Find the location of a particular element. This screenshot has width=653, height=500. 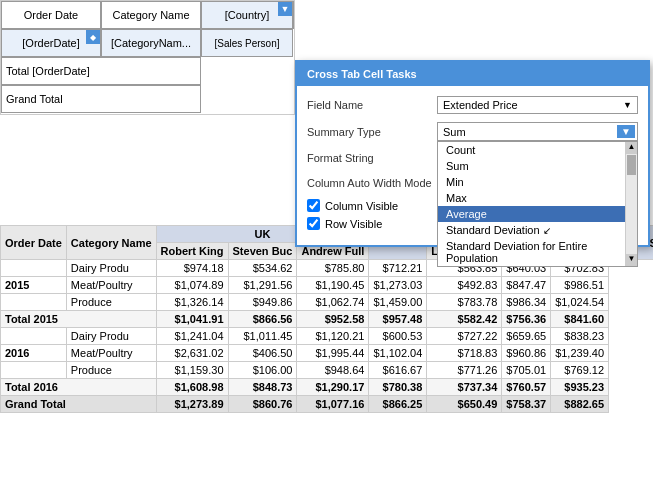

scroll-up: ▲ is located at coordinates (632, 148).